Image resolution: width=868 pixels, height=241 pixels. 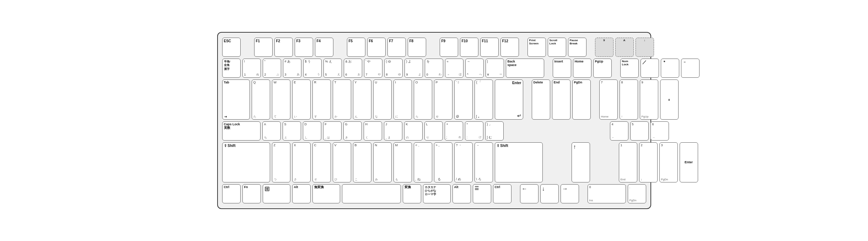 What do you see at coordinates (619, 131) in the screenshot?
I see `key-numpad-4: 4 ←` at bounding box center [619, 131].